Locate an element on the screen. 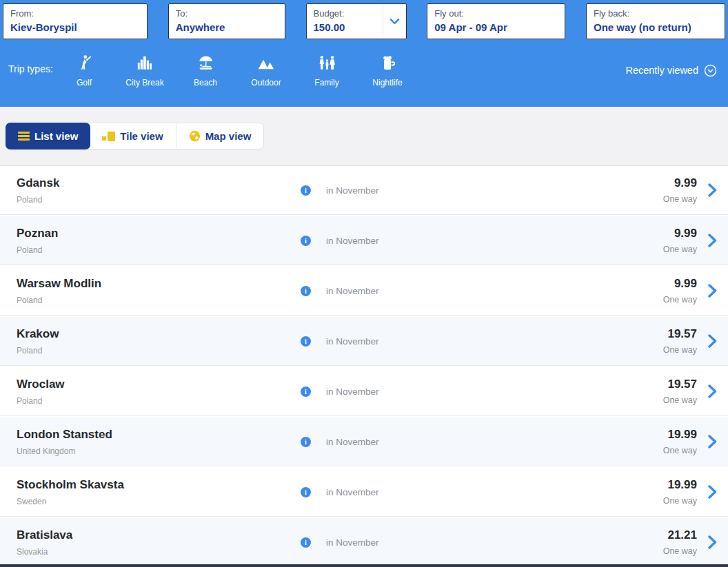 This screenshot has width=728, height=567. result-row: London Stansted United Kingdom i in Nove… is located at coordinates (364, 442).